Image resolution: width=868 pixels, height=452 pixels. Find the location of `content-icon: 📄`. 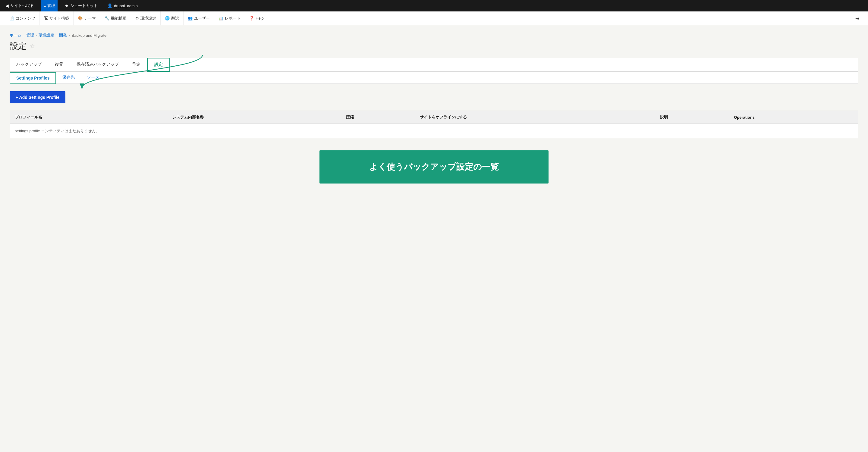

content-icon: 📄 is located at coordinates (12, 18).